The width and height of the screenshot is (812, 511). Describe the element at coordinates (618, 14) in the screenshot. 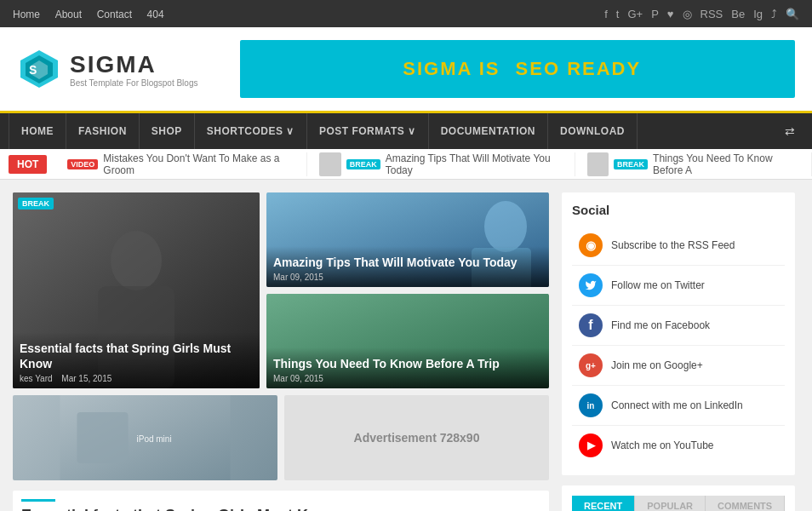

I see `twitter-icon: t` at that location.